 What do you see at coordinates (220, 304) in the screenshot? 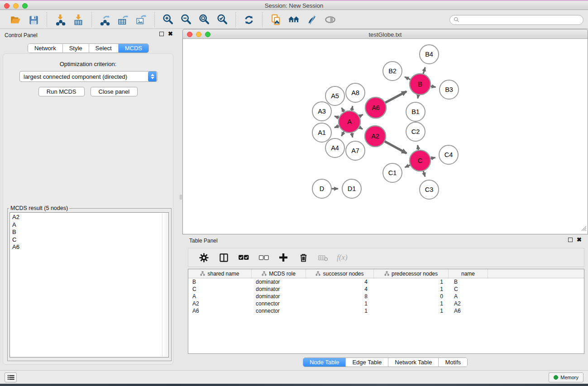
I see `table-cell: A2` at bounding box center [220, 304].